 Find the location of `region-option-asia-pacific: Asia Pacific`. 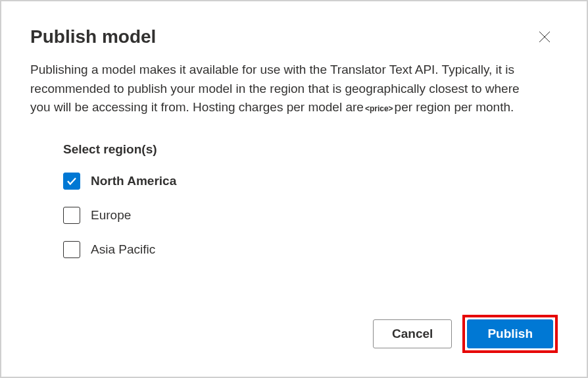

region-option-asia-pacific: Asia Pacific is located at coordinates (310, 250).